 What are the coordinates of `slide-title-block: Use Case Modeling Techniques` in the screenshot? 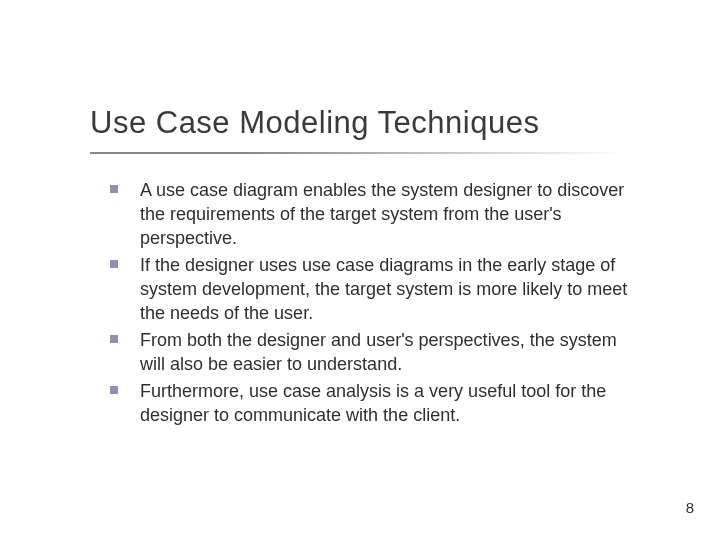 It's located at (385, 123).